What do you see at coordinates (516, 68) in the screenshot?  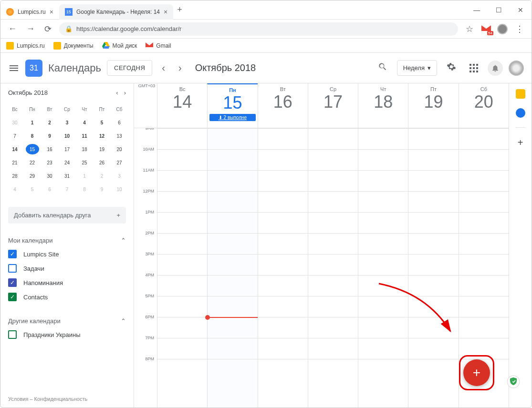 I see `profile-avatar` at bounding box center [516, 68].